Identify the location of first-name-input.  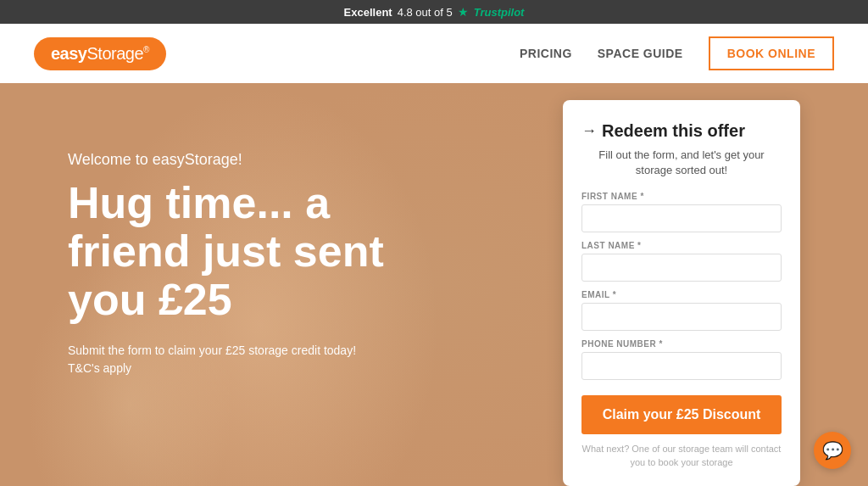
(682, 219).